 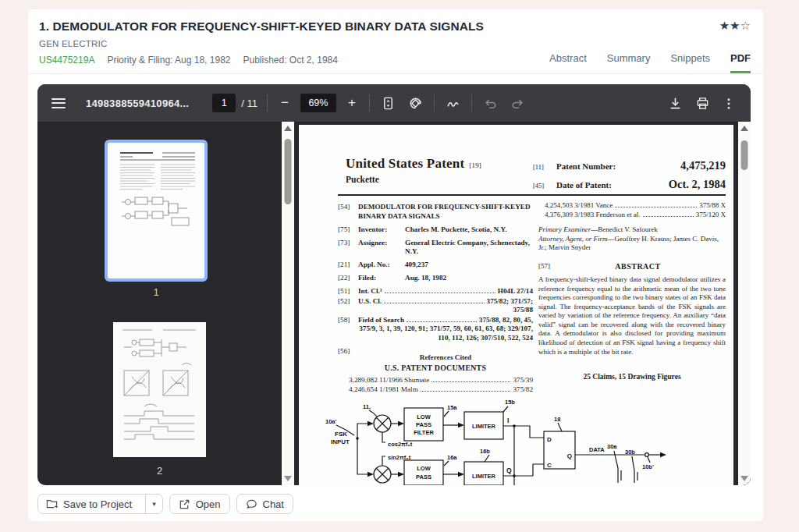 I want to click on assignee-value: General Electric Company, Schenectady, N…, so click(x=469, y=248).